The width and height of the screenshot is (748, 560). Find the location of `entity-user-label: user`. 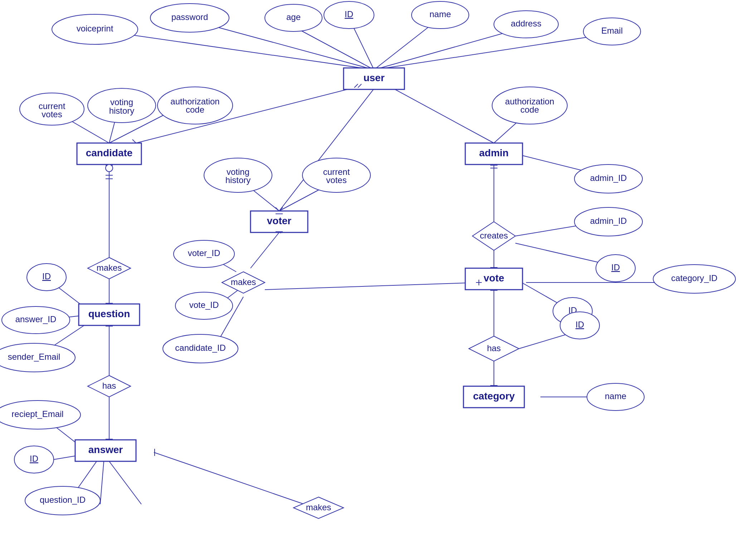

entity-user-label: user is located at coordinates (374, 78).